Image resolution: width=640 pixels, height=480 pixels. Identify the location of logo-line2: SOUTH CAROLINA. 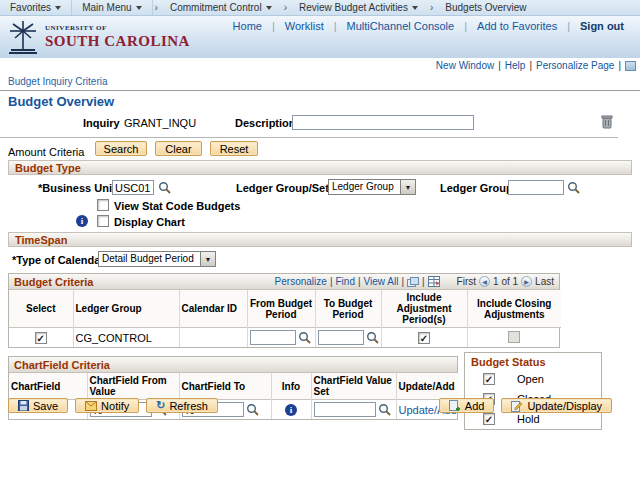
(118, 42).